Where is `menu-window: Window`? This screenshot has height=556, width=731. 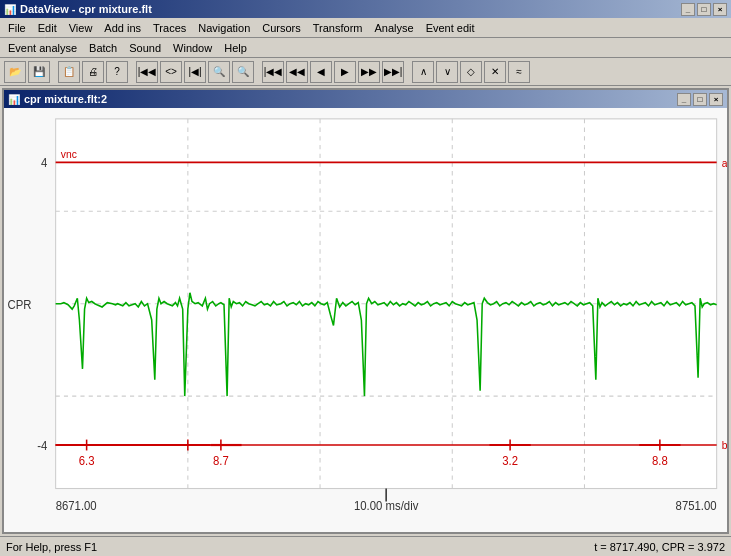
menu-window: Window is located at coordinates (192, 48).